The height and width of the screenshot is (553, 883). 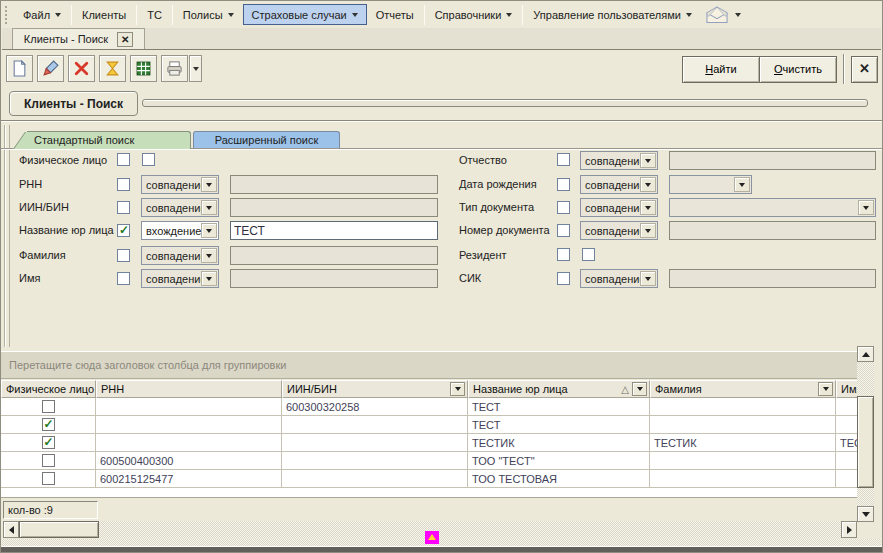 What do you see at coordinates (20, 68) in the screenshot?
I see `new-record-button` at bounding box center [20, 68].